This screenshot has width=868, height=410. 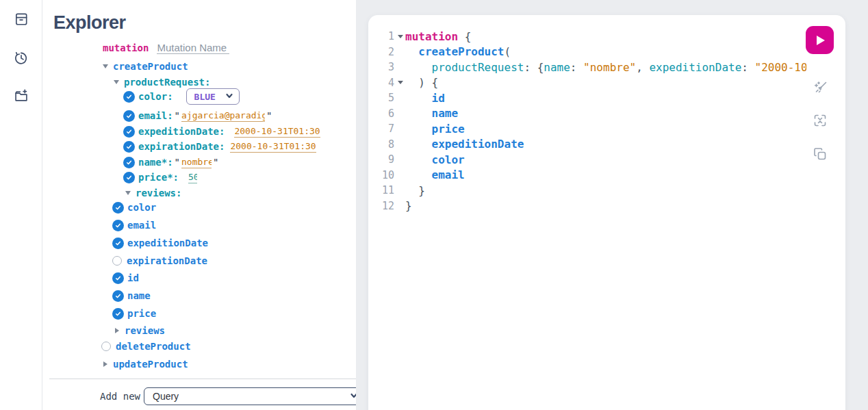 What do you see at coordinates (162, 82) in the screenshot?
I see `tree-node-productRequest: productRequest:` at bounding box center [162, 82].